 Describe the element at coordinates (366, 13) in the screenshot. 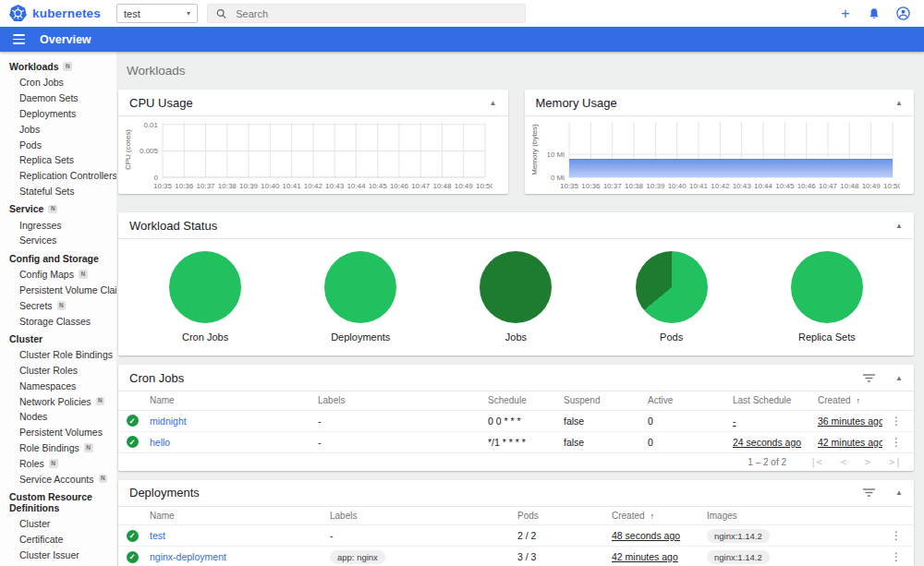

I see `search-bar` at that location.